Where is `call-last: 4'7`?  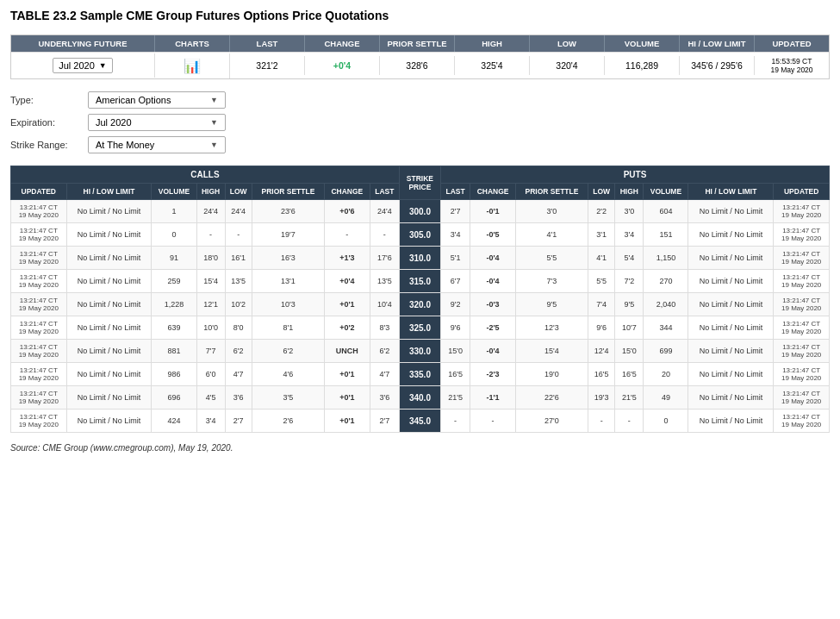 call-last: 4'7 is located at coordinates (384, 374).